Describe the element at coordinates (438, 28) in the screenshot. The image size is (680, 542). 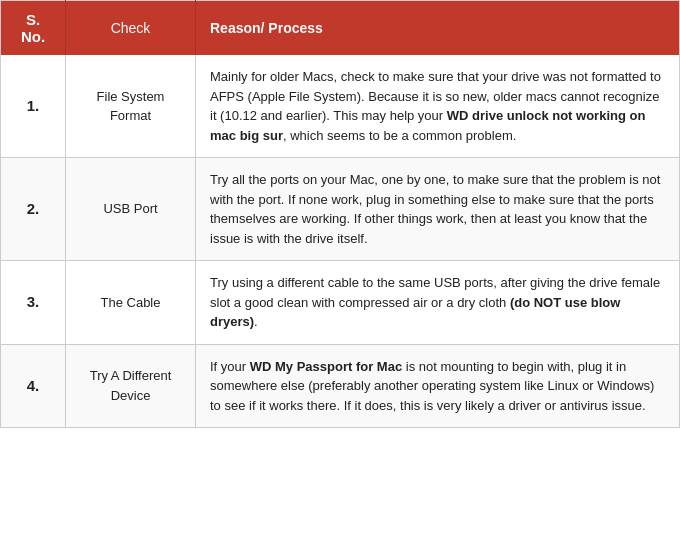
I see `header-reason: Reason/ Process` at that location.